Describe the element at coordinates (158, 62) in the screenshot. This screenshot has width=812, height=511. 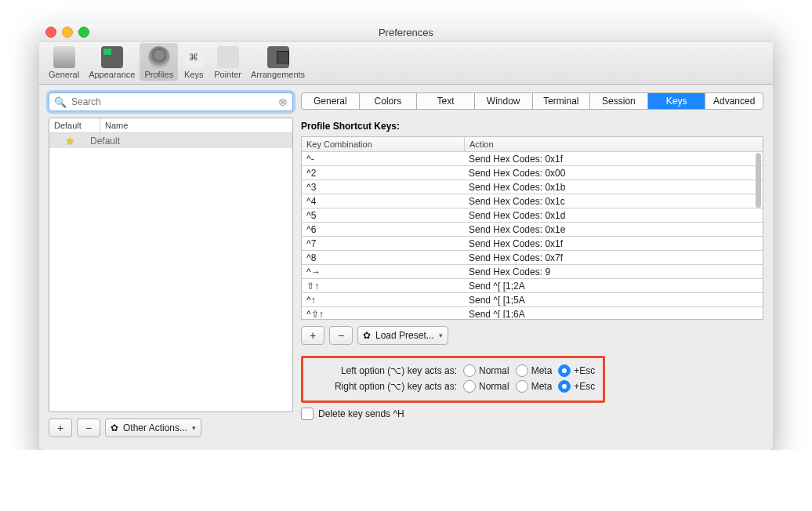
I see `toolbar-profiles: Profiles` at that location.